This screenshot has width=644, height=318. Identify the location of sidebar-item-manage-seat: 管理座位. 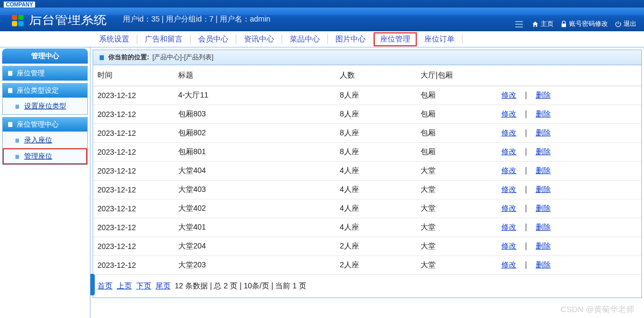
(45, 156).